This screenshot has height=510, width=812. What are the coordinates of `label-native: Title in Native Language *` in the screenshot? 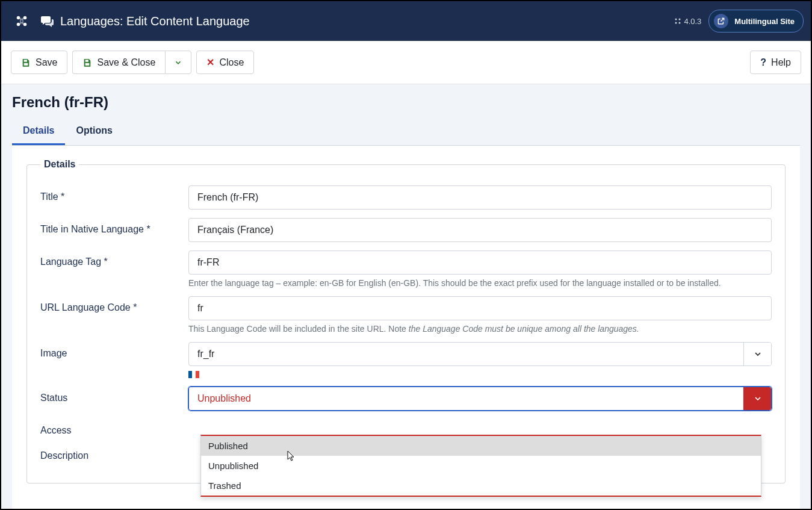 It's located at (114, 226).